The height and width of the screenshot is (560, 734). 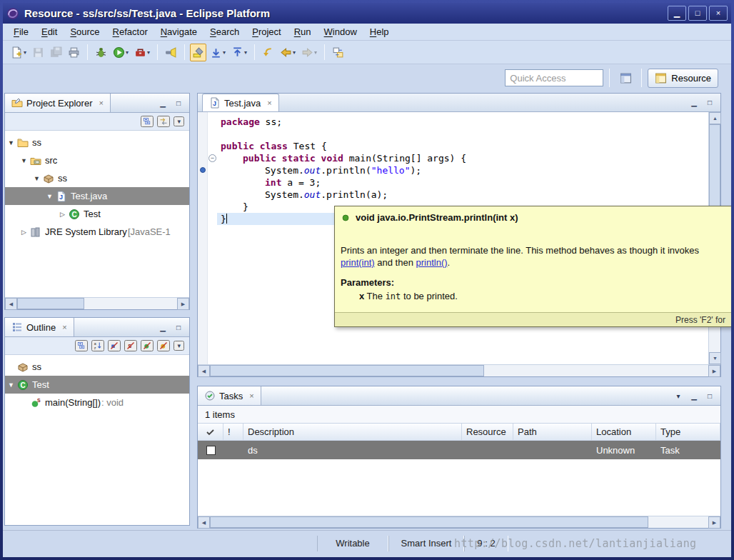 What do you see at coordinates (683, 79) in the screenshot?
I see `resource-perspective-button: Resource` at bounding box center [683, 79].